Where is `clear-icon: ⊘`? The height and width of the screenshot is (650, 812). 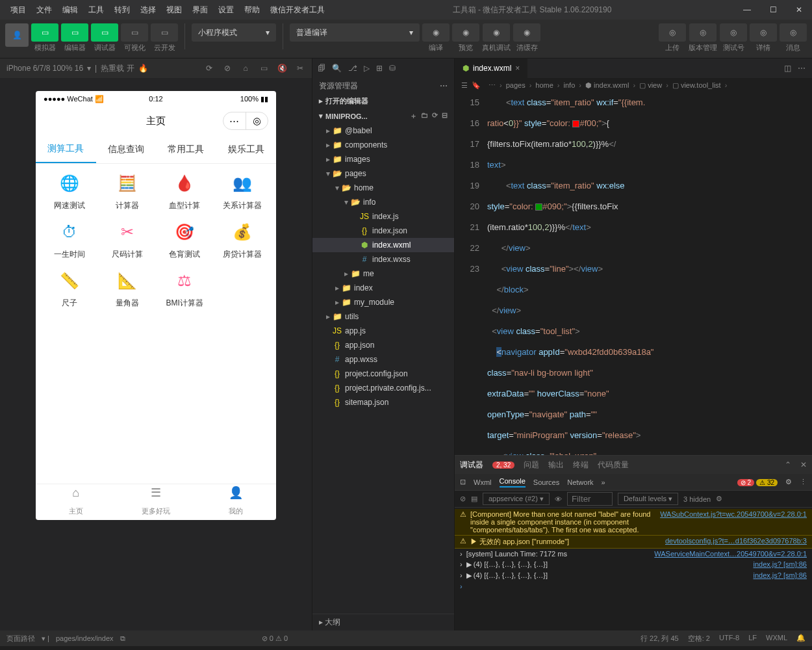
clear-icon: ⊘ is located at coordinates (463, 499).